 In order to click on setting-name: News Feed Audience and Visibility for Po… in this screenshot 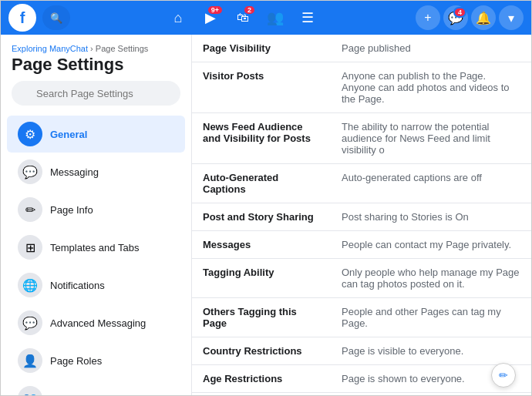, I will do `click(261, 139)`.